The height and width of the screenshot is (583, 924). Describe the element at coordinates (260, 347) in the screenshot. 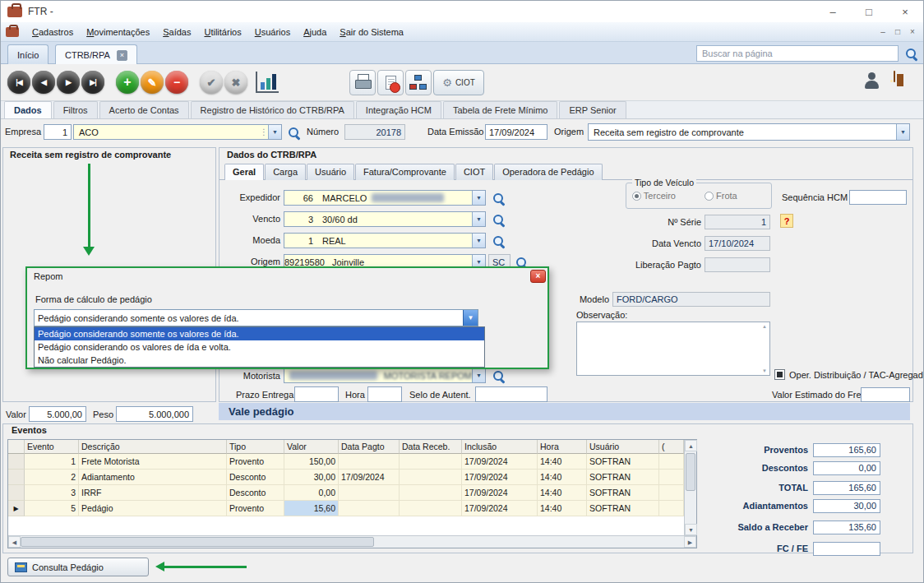

I see `option-ida-e-volta: Pedágio considerando os valores de ída e…` at that location.